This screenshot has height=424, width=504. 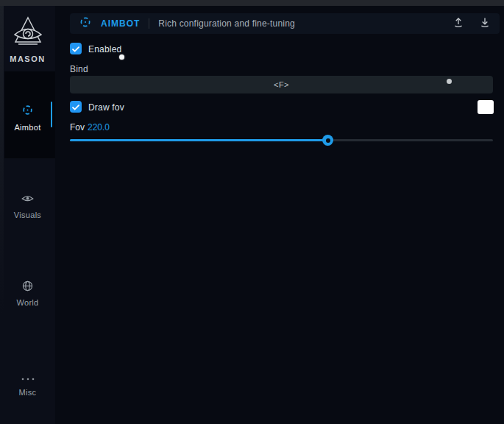 What do you see at coordinates (28, 206) in the screenshot?
I see `sidebar-item-visuals: Visuals` at bounding box center [28, 206].